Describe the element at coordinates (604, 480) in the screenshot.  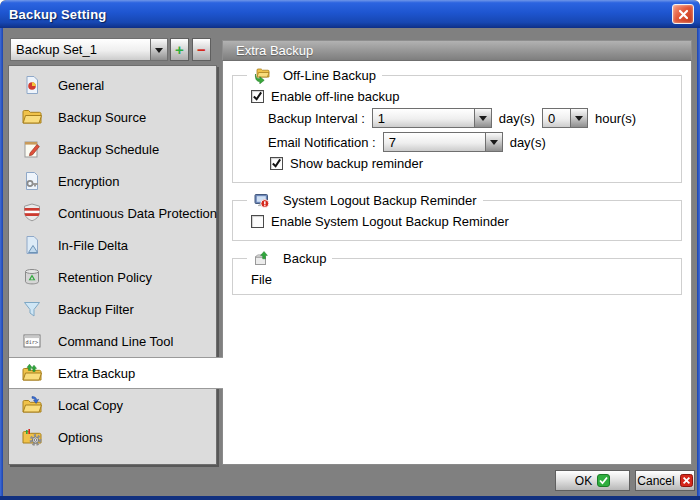
I see `ok-check-icon` at that location.